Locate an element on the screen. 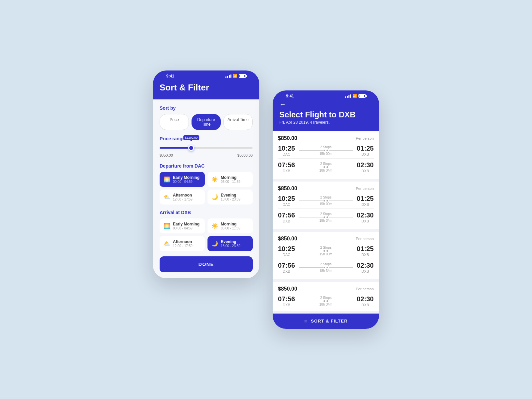  wifi-icon-right: 📶 is located at coordinates (355, 96).